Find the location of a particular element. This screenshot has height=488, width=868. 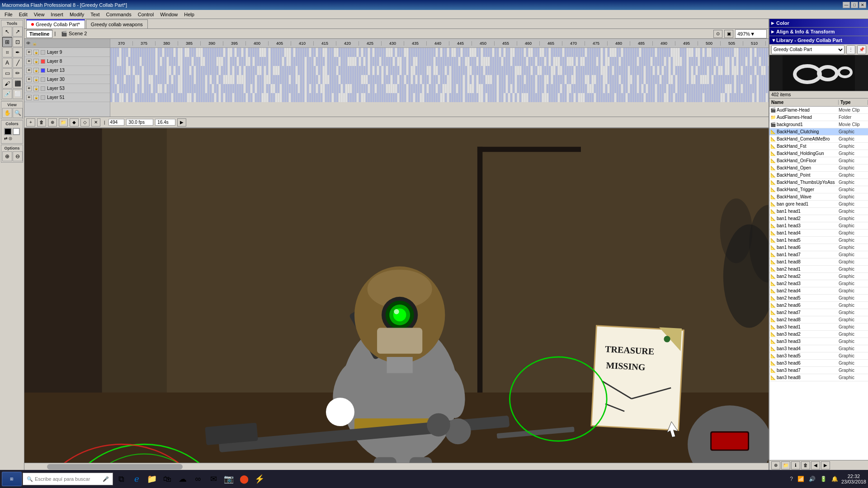

library-item: 📐 ban1 head2 Graphic is located at coordinates (819, 219).